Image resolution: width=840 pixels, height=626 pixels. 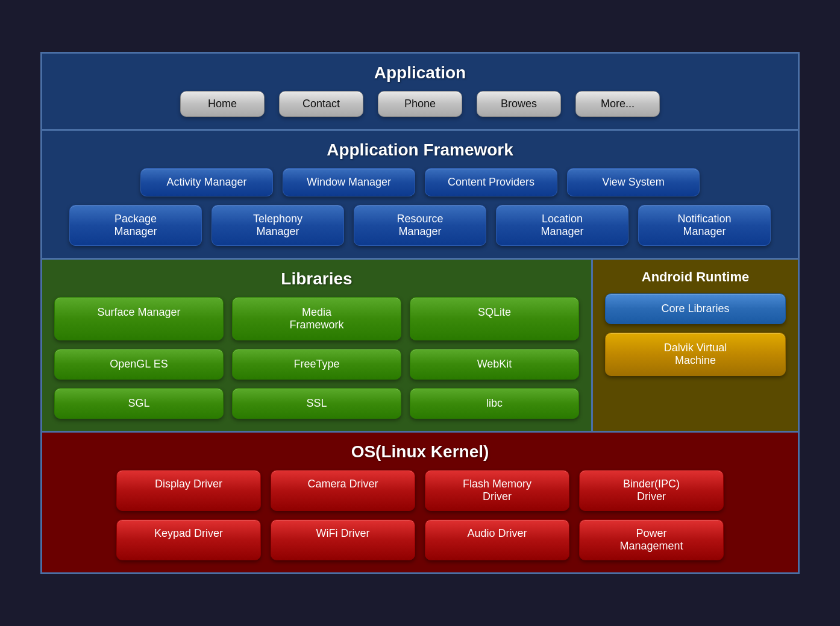 What do you see at coordinates (189, 490) in the screenshot?
I see `kernel-button: Display Driver` at bounding box center [189, 490].